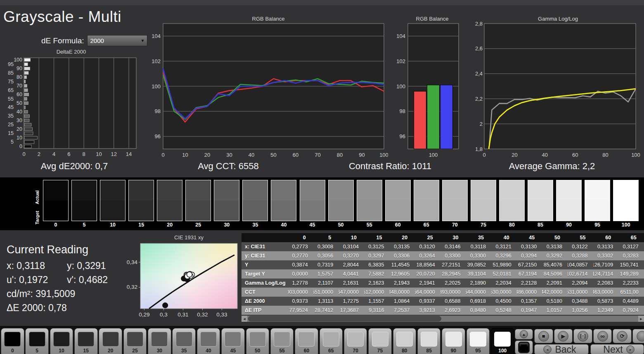 Image resolution: width=644 pixels, height=354 pixels. Describe the element at coordinates (111, 341) in the screenshot. I see `patch-button-20: 20` at that location.